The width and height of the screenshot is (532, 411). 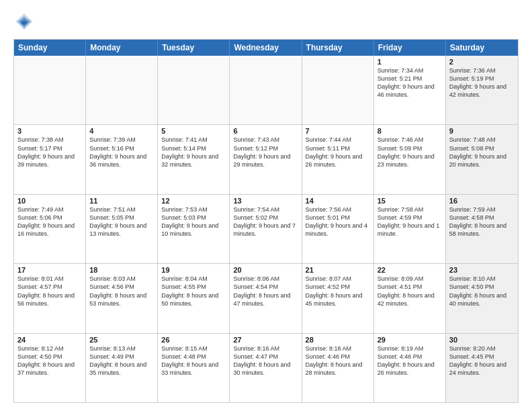 What do you see at coordinates (410, 291) in the screenshot?
I see `day-info: Sunrise: 8:09 AM Sunset: 4:51 PM Dayligh…` at bounding box center [410, 291].